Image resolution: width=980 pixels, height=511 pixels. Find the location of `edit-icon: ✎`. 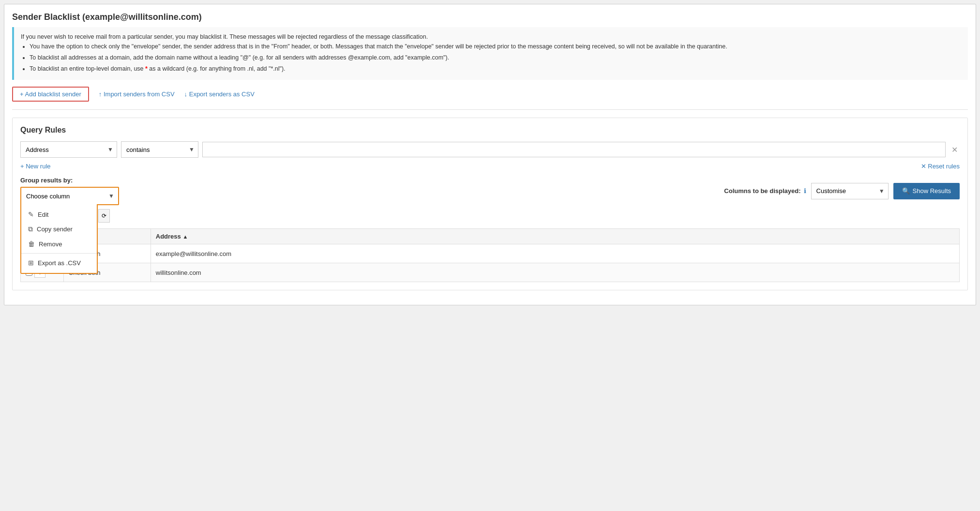

edit-icon: ✎ is located at coordinates (31, 214).